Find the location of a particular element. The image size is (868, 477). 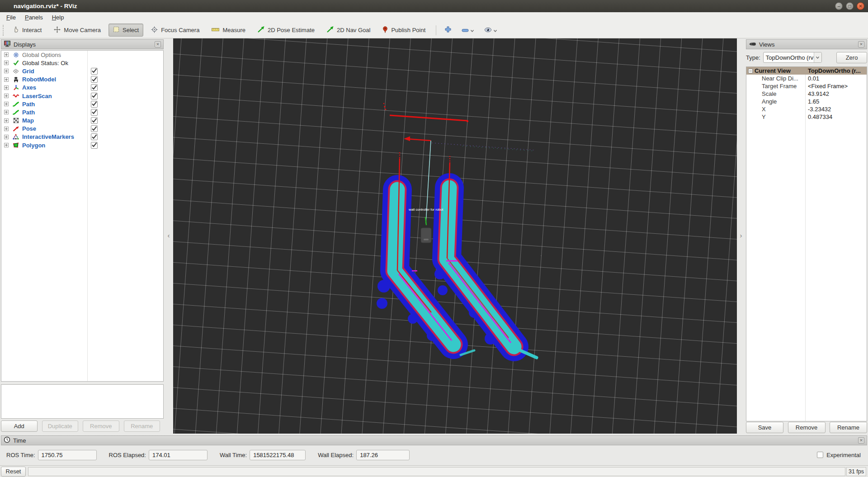

save-view-button: Save is located at coordinates (765, 428).